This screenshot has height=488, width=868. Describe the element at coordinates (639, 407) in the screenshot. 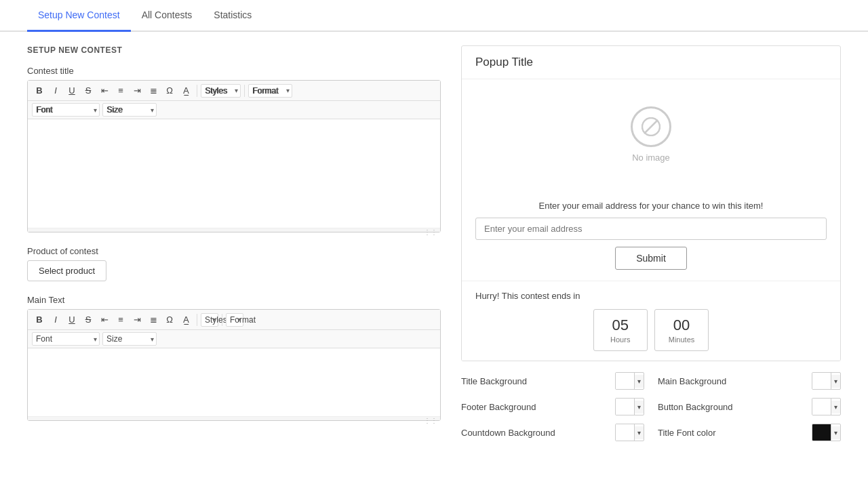

I see `footer-background-arrow: ▾` at that location.